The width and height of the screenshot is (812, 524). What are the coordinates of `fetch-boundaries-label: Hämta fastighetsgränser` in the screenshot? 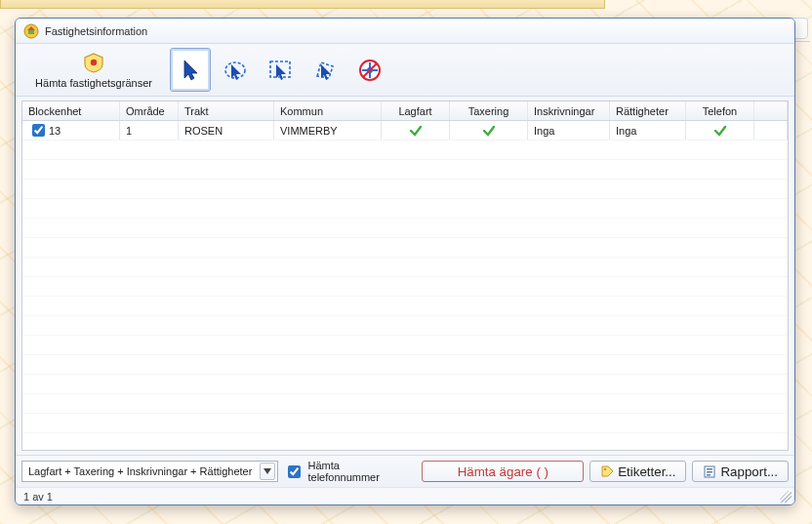 It's located at (94, 83).